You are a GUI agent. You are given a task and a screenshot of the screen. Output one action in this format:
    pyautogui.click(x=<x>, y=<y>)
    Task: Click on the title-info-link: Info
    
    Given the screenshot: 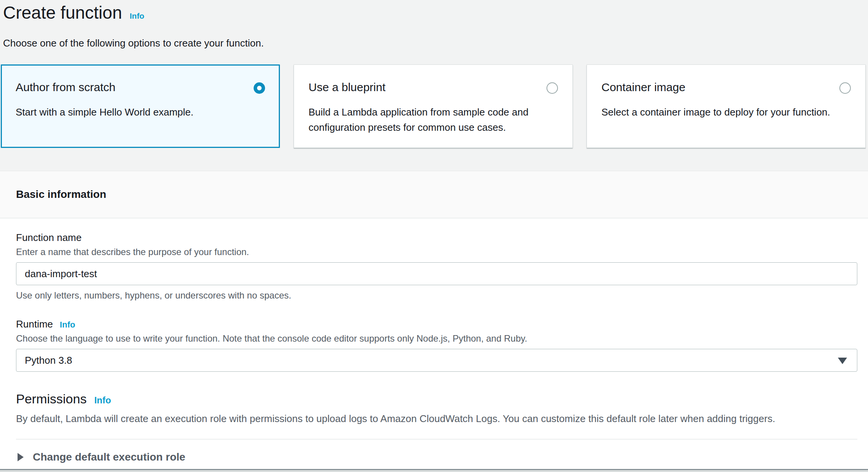 What is the action you would take?
    pyautogui.click(x=137, y=16)
    